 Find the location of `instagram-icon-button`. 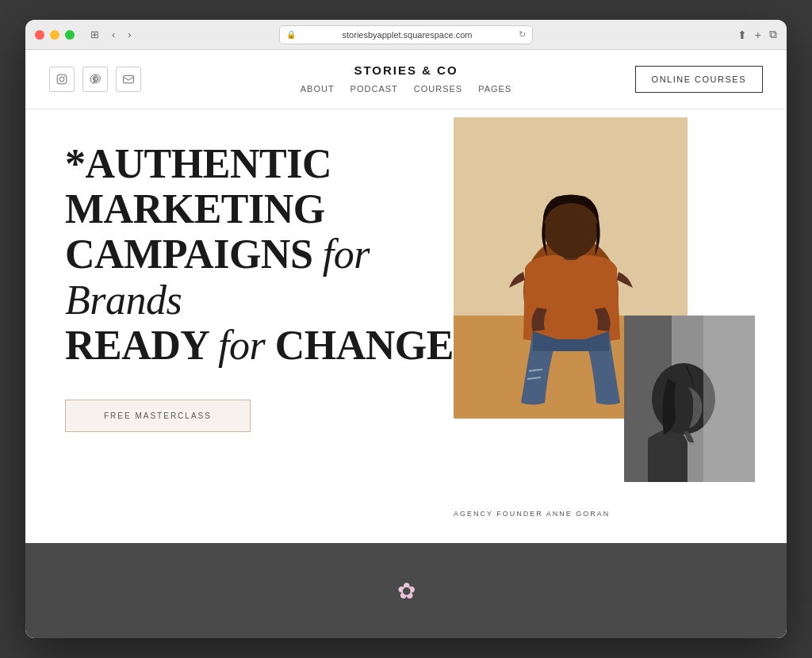

instagram-icon-button is located at coordinates (62, 79).